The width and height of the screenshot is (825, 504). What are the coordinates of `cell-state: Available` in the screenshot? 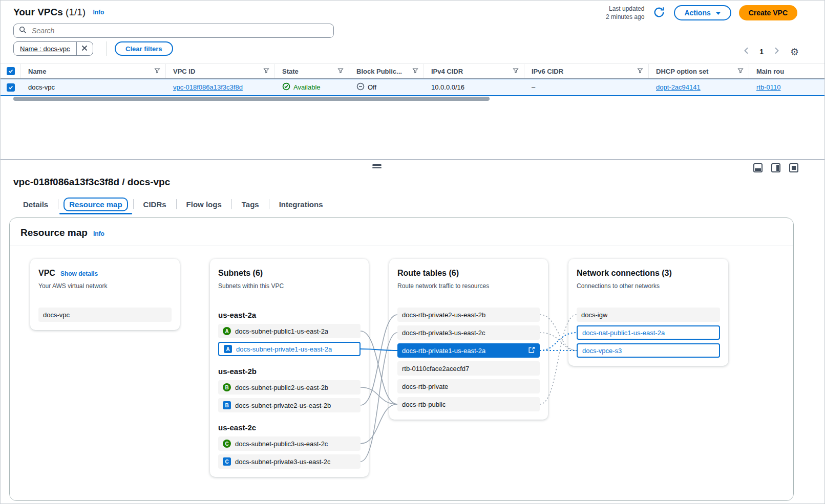 It's located at (312, 87).